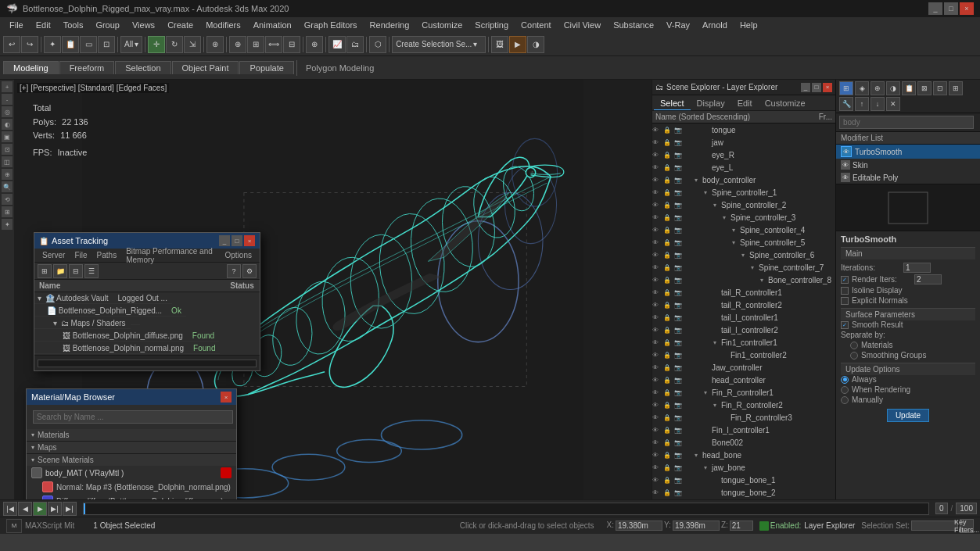 The width and height of the screenshot is (980, 551). Describe the element at coordinates (744, 442) in the screenshot. I see `tree-item-bone002: 👁🔒📷 Bone002` at that location.